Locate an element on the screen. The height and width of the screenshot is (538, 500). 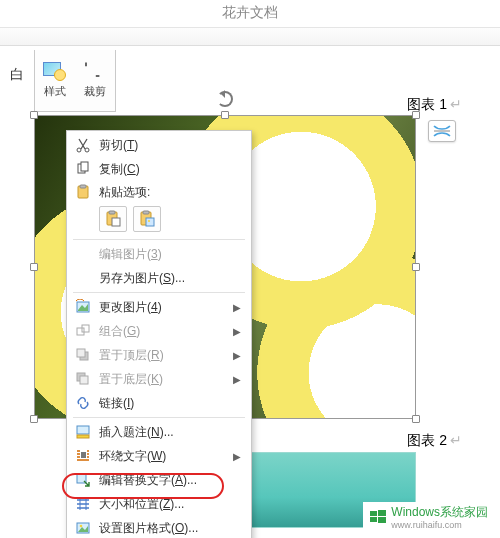
caption-1: 图表 1↵ is located at coordinates (434, 105).